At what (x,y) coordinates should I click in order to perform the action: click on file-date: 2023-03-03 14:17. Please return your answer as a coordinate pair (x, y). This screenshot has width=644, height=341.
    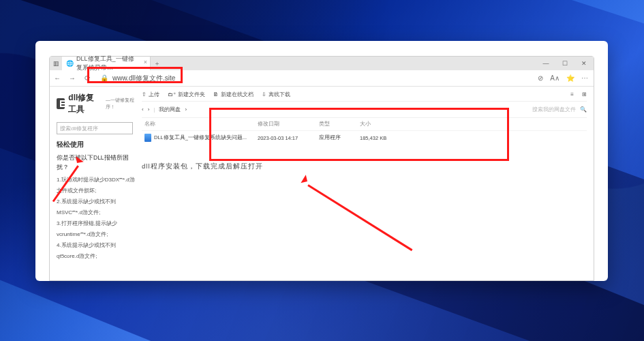
    Looking at the image, I should click on (288, 138).